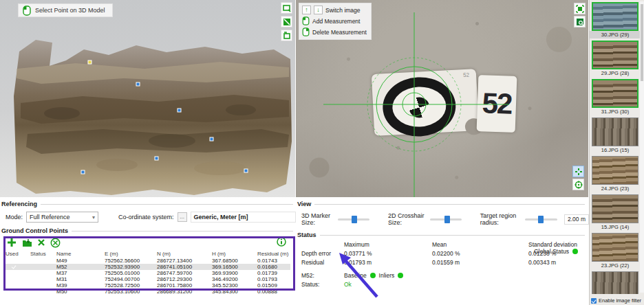 This screenshot has height=305, width=644. What do you see at coordinates (184, 261) in the screenshot?
I see `n-cell: 286727.13400` at bounding box center [184, 261].